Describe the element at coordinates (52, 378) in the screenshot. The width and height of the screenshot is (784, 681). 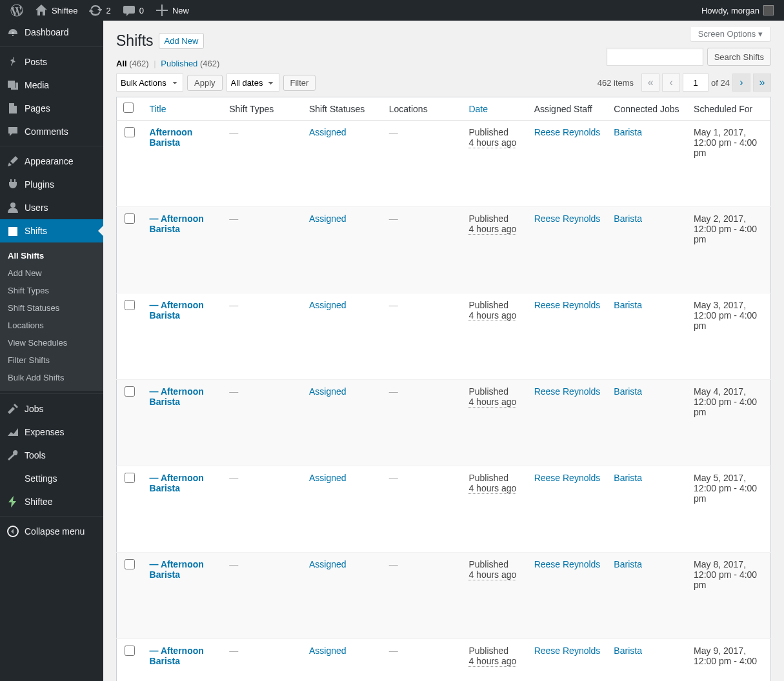
I see `submenu-item-bulk-add-shifts: Bulk Add Shifts` at that location.